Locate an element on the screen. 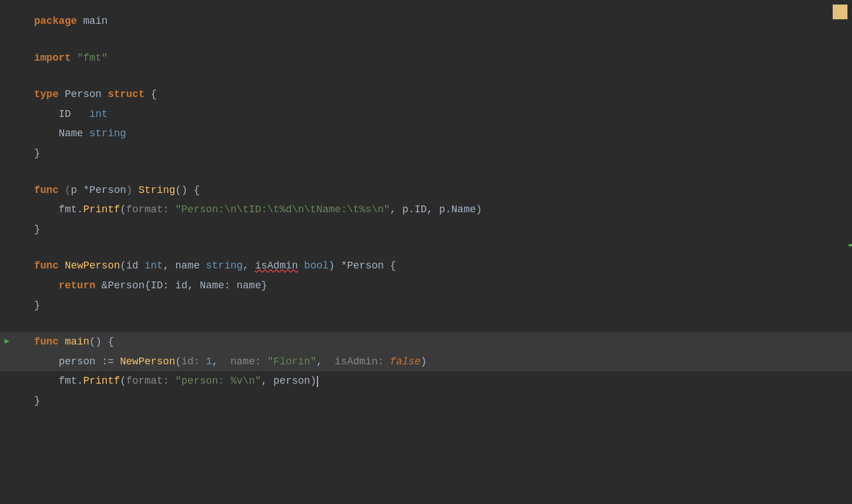 The image size is (852, 504). type-person-return: Person is located at coordinates (366, 266).